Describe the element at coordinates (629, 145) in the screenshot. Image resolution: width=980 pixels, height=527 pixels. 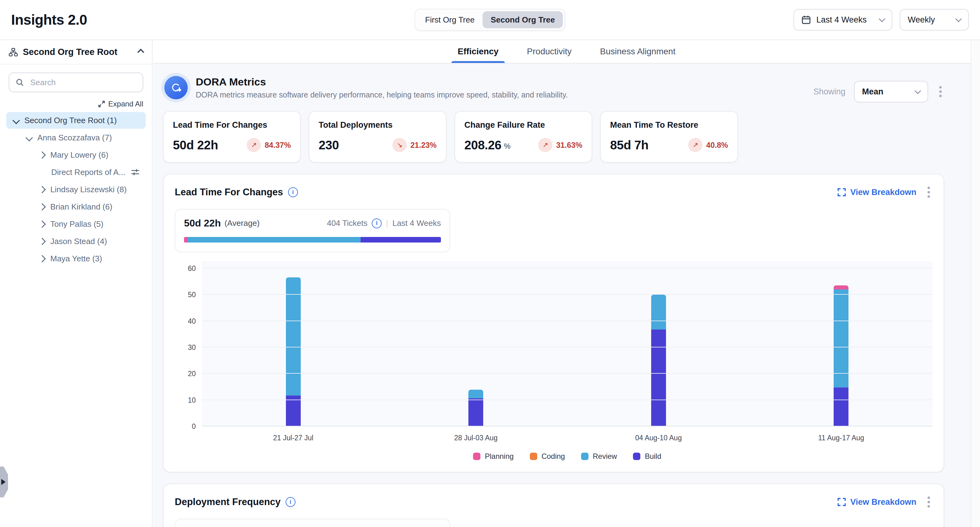
I see `metric-value: 85d 7h` at that location.